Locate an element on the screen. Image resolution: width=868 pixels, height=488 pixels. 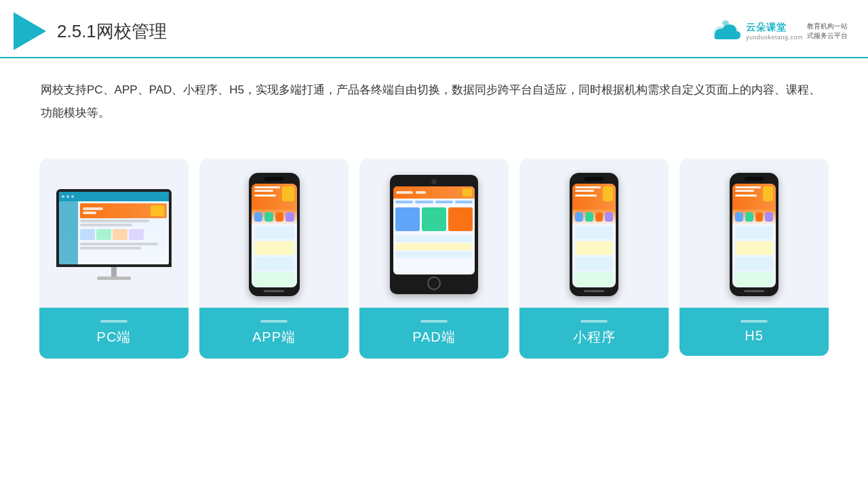
card-app: APP端 is located at coordinates (274, 259).